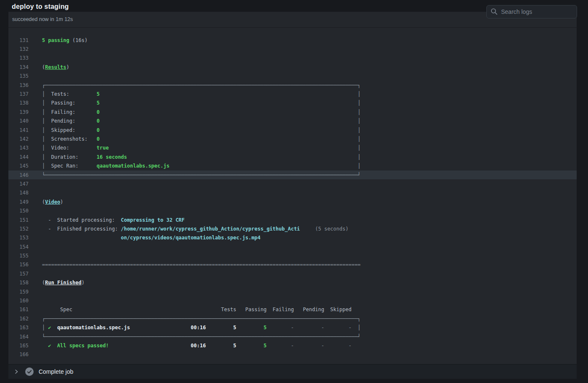 This screenshot has height=383, width=588. I want to click on log-line-number: 140, so click(18, 121).